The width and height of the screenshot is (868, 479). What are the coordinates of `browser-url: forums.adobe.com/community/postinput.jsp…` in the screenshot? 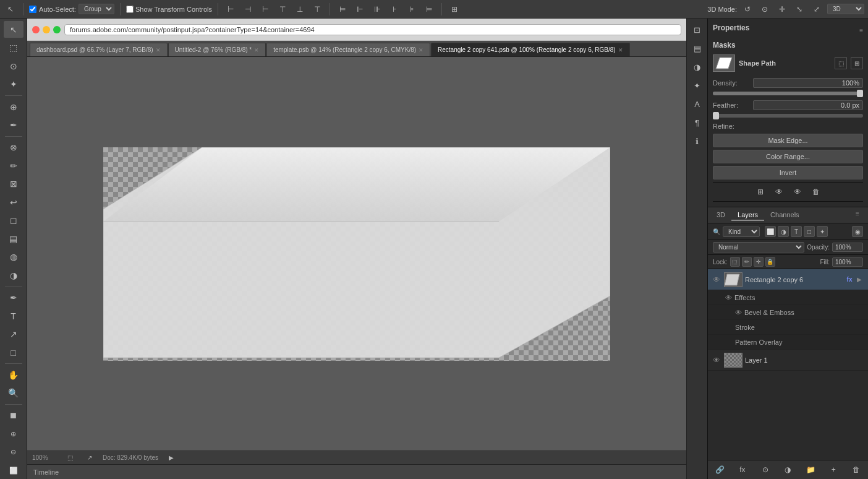 It's located at (373, 30).